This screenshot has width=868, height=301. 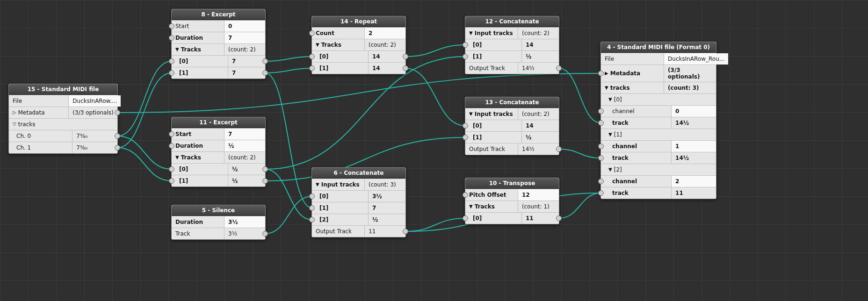 What do you see at coordinates (63, 101) in the screenshot?
I see `row-file: File DucksInARow....` at bounding box center [63, 101].